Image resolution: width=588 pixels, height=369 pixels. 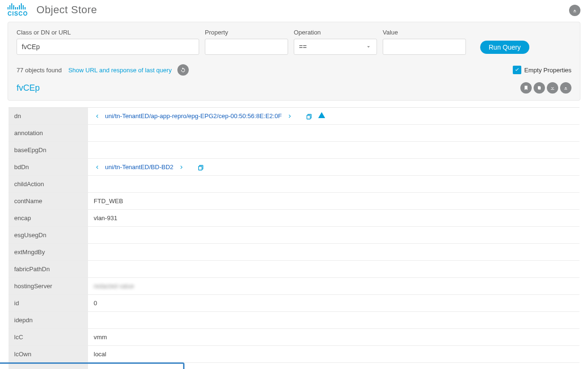 What do you see at coordinates (294, 167) in the screenshot?
I see `table-row: bdDnuni/tn-TenantED/BD-BD2` at bounding box center [294, 167].